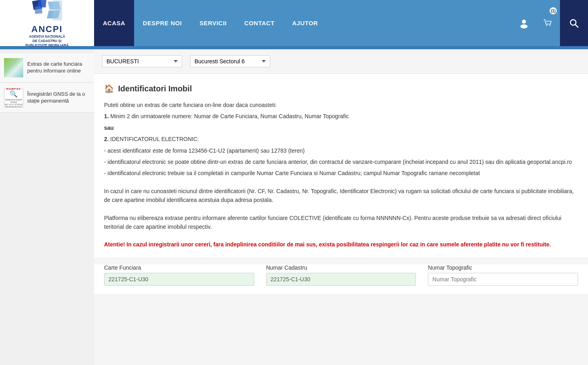 The image size is (588, 365). I want to click on form-group-carte-funciara: Carte Funciara, so click(179, 275).